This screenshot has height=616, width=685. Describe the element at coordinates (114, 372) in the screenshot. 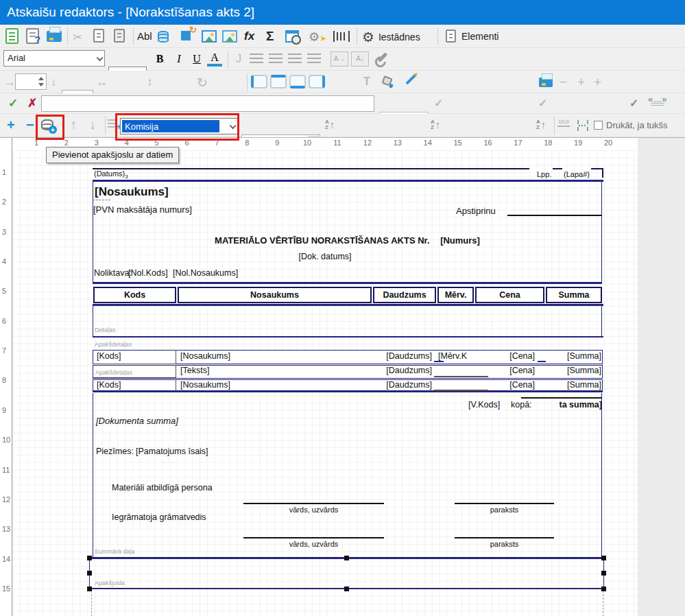

I see `band-label-apaksdetalas-2: Apakšdetaļas` at that location.